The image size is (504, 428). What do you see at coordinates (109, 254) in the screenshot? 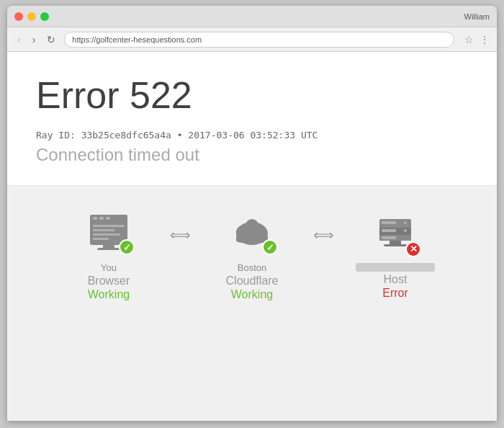
I see `diagram-item-browser: ✓ You Browser Working` at bounding box center [109, 254].